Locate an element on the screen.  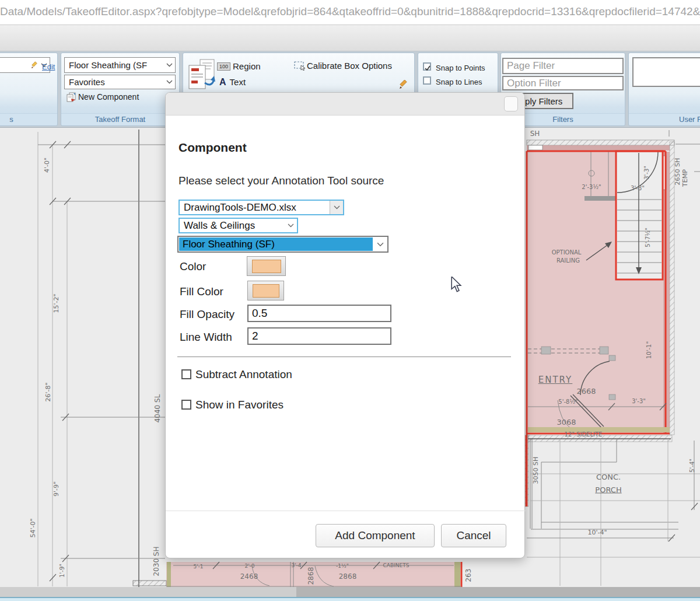
show-in-favorites-label: Show in Favorites is located at coordinates (239, 405).